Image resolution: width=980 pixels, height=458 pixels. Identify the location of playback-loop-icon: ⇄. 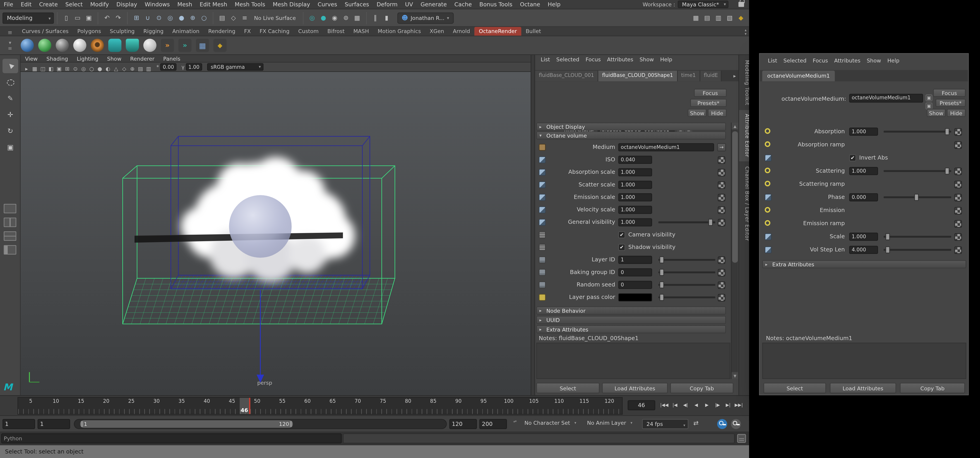
(696, 423).